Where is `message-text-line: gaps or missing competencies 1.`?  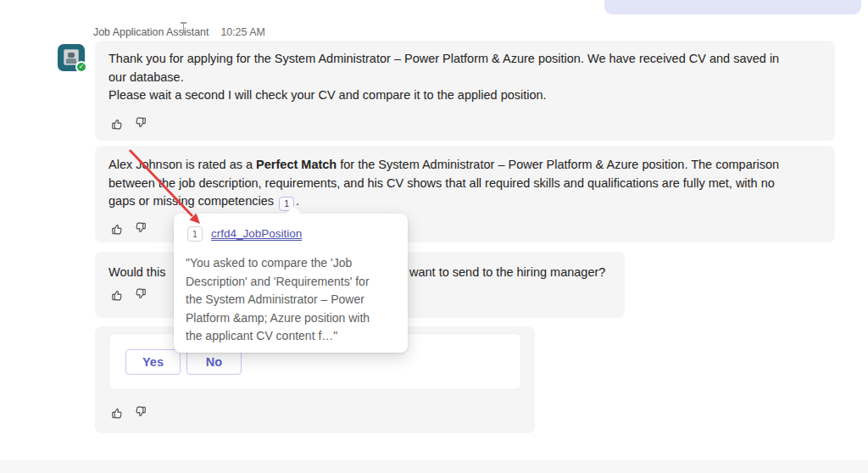 message-text-line: gaps or missing competencies 1. is located at coordinates (444, 202).